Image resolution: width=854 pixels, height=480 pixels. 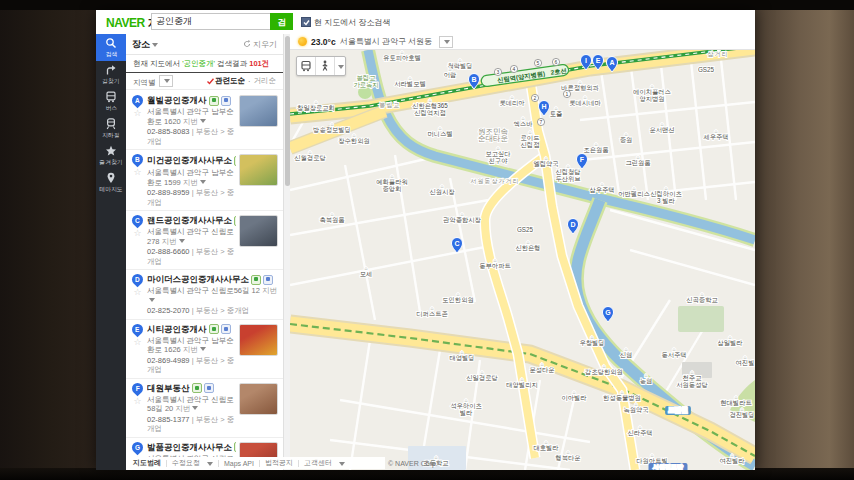 What do you see at coordinates (230, 81) in the screenshot?
I see `sort-relevance-label: 관련도순` at bounding box center [230, 81].